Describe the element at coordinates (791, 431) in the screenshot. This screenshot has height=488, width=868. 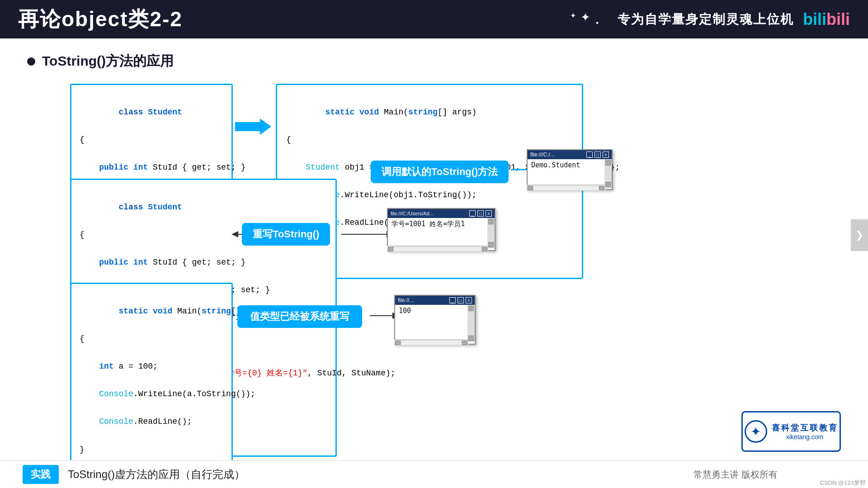
I see `xiketang-logo: ✦ 喜科堂互联教育 xiketang.com` at that location.